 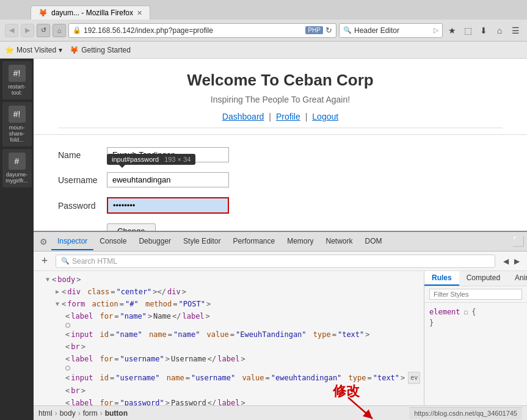 What do you see at coordinates (136, 159) in the screenshot?
I see `tooltip-text: input#password` at bounding box center [136, 159].